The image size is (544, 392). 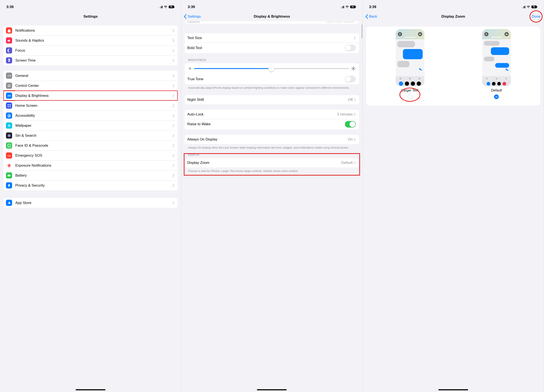 What do you see at coordinates (94, 126) in the screenshot?
I see `row-label: Wallpaper` at bounding box center [94, 126].